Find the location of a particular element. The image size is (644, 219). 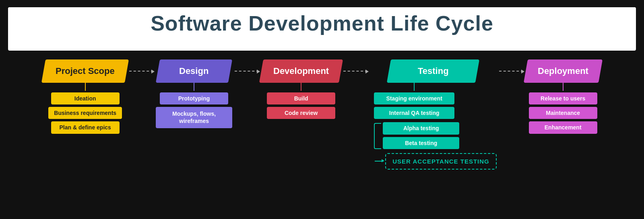

uat-arrow is located at coordinates (379, 161).